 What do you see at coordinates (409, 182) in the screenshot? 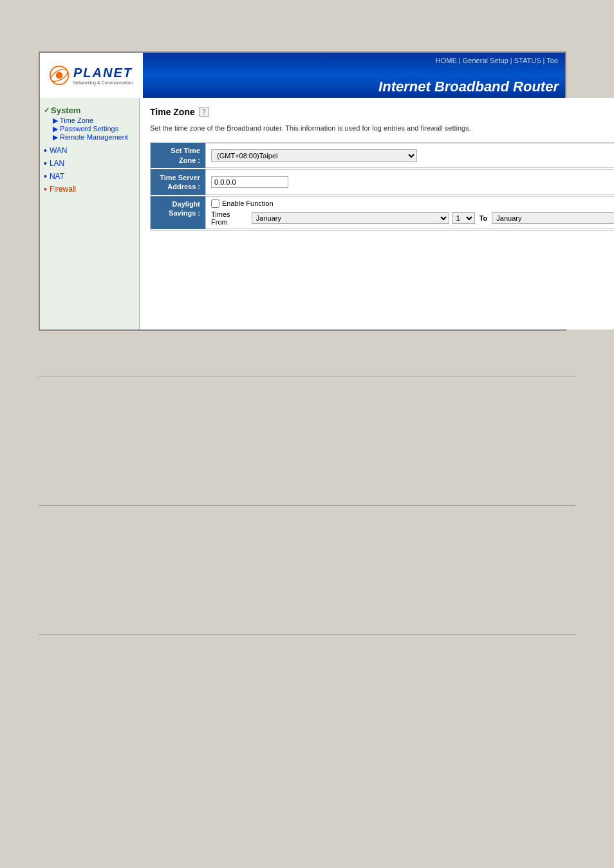
I see `server-input-cell` at bounding box center [409, 182].